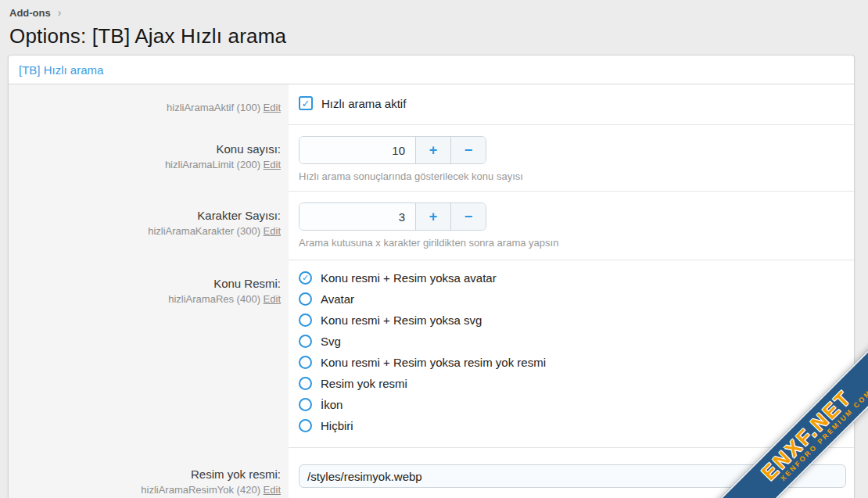 The image size is (868, 498). Describe the element at coordinates (331, 341) in the screenshot. I see `radio-label: Svg` at that location.